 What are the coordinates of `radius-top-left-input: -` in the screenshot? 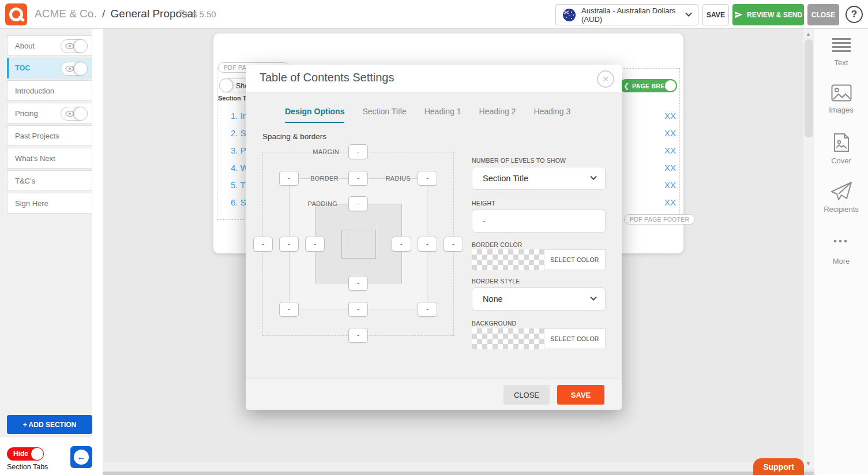 It's located at (289, 178).